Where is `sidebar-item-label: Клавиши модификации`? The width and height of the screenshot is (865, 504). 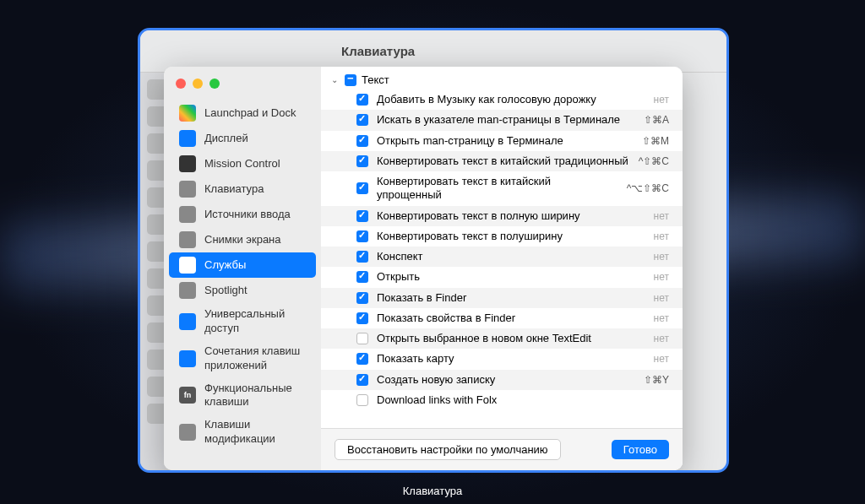 sidebar-item-label: Клавиши модификации is located at coordinates (255, 432).